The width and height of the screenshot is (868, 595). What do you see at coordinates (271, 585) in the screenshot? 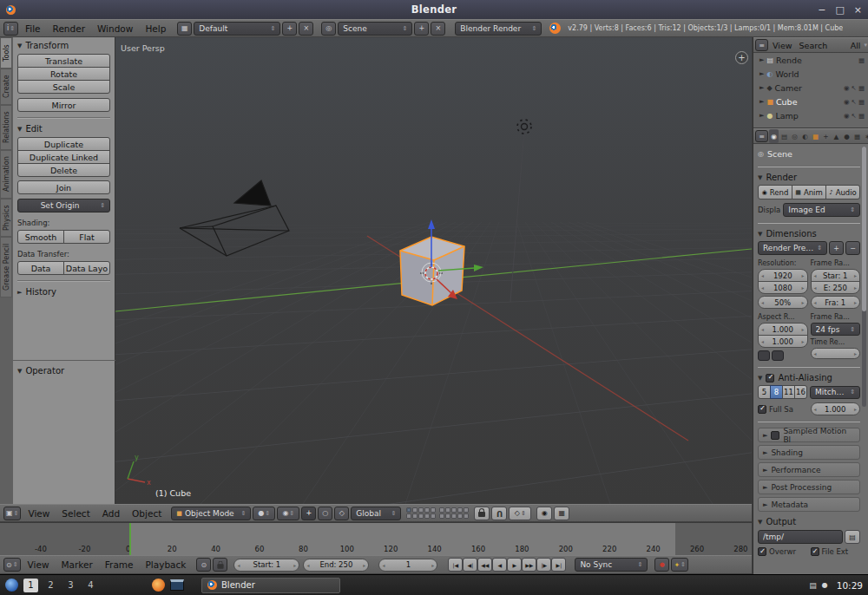
I see `taskbar-app-blender: Blender` at bounding box center [271, 585].